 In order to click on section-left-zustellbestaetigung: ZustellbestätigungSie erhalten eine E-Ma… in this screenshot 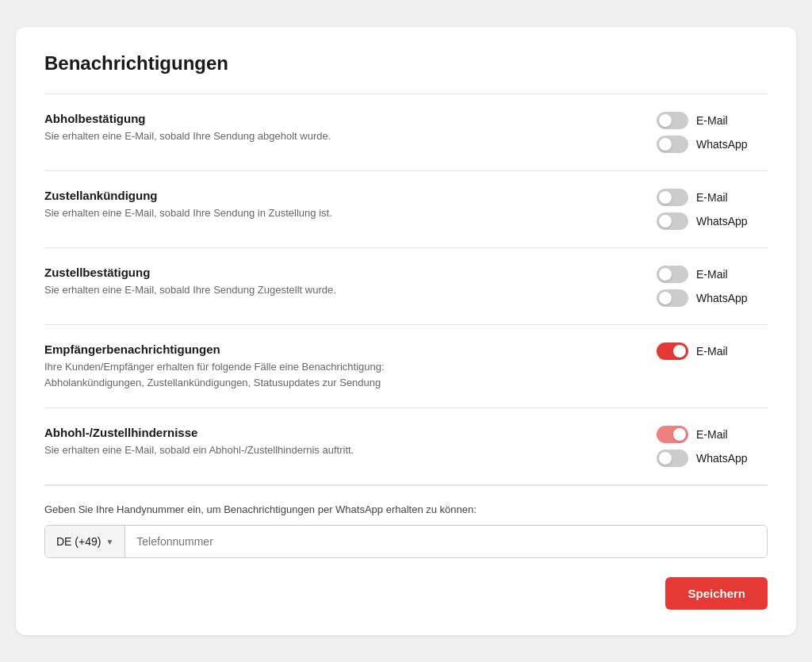, I will do `click(314, 282)`.